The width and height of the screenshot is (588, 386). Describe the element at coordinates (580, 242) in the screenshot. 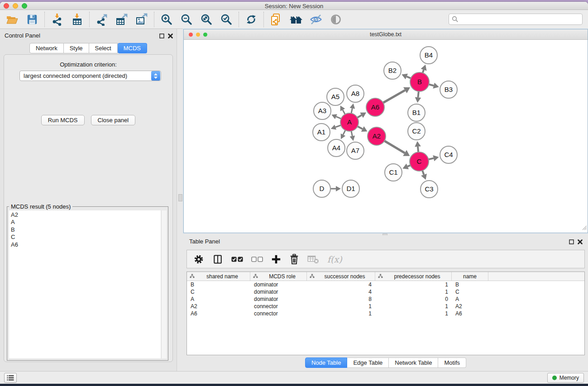

I see `close-table-panel-icon` at that location.